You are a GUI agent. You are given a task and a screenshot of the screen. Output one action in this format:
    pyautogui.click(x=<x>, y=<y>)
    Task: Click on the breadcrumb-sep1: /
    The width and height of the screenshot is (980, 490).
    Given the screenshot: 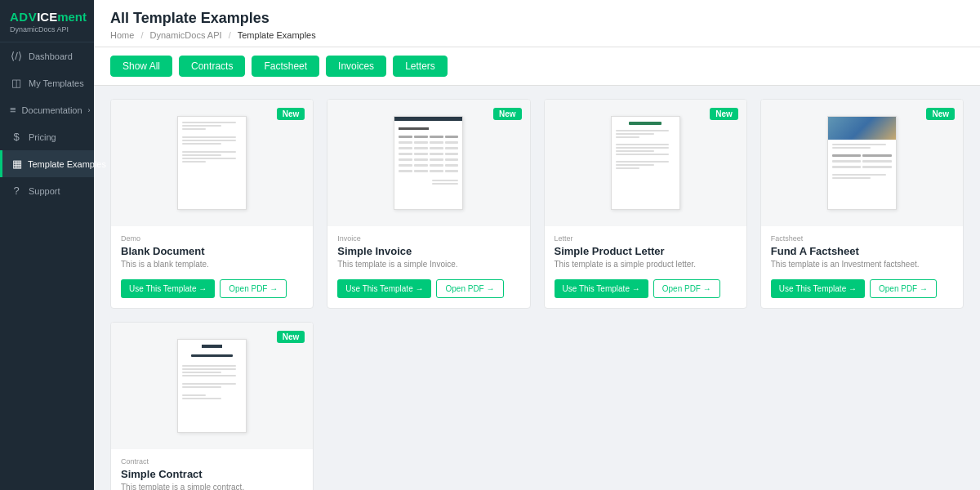 What is the action you would take?
    pyautogui.click(x=142, y=35)
    